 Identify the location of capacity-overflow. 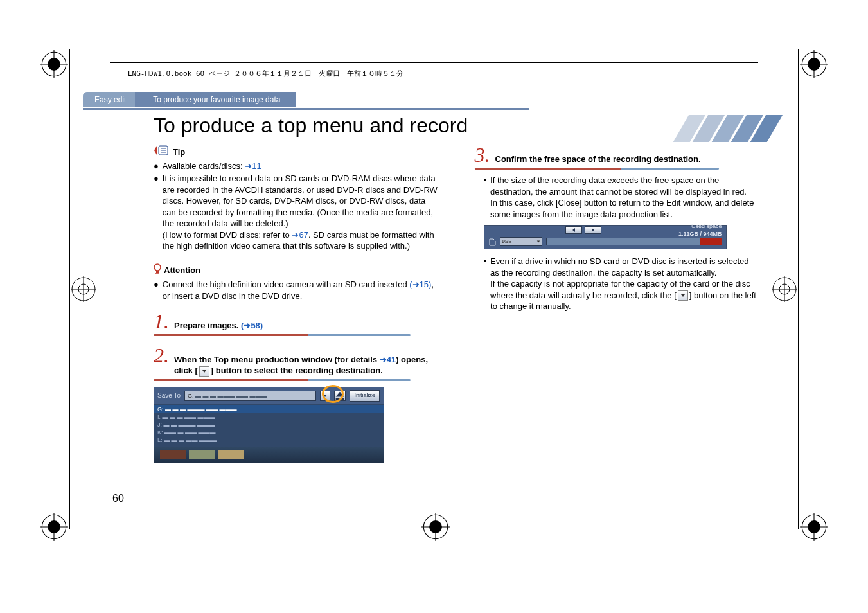
(711, 242).